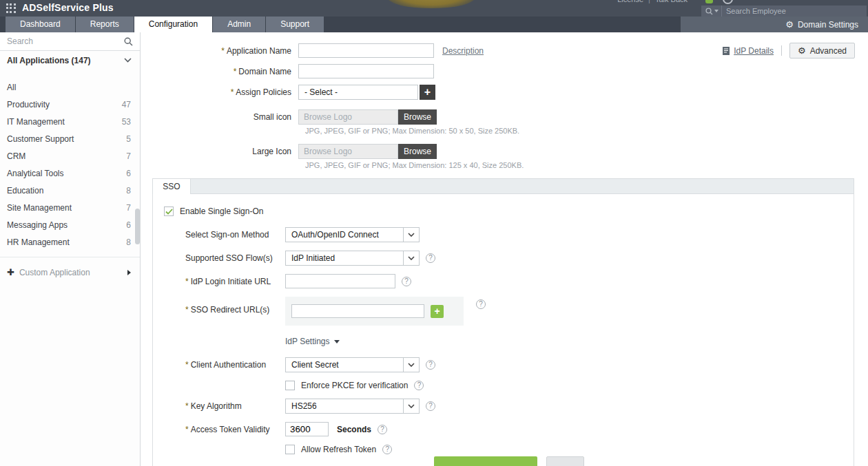 This screenshot has height=466, width=868. Describe the element at coordinates (434, 8) in the screenshot. I see `top-header: ADSelfService Plus License|Talk Back` at that location.